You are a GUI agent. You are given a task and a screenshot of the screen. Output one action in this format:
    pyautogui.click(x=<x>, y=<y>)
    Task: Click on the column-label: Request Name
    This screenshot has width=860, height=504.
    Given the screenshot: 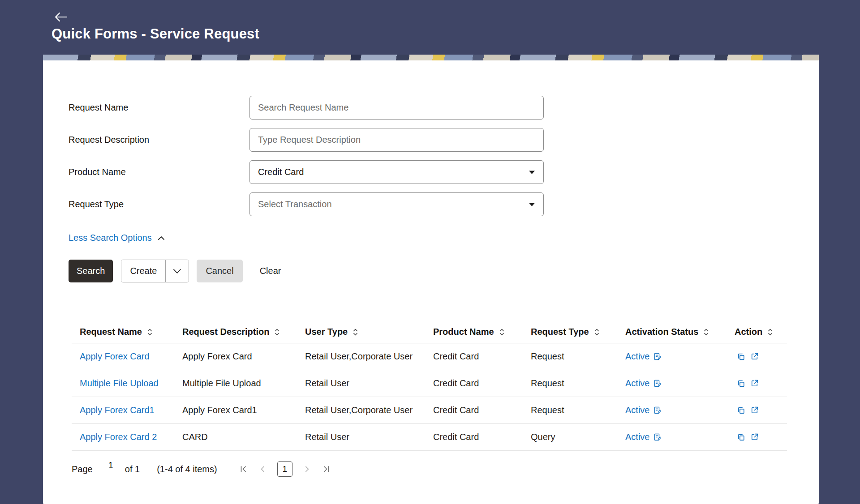 What is the action you would take?
    pyautogui.click(x=111, y=332)
    